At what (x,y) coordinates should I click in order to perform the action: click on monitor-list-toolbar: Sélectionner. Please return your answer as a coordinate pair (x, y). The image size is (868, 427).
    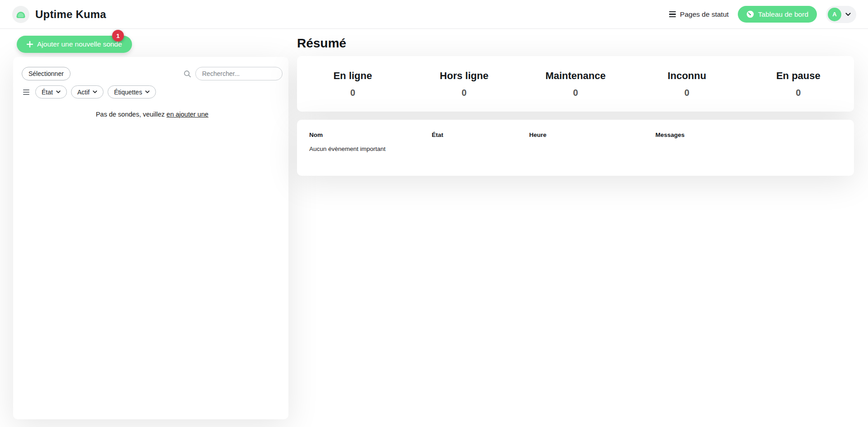
    Looking at the image, I should click on (152, 74).